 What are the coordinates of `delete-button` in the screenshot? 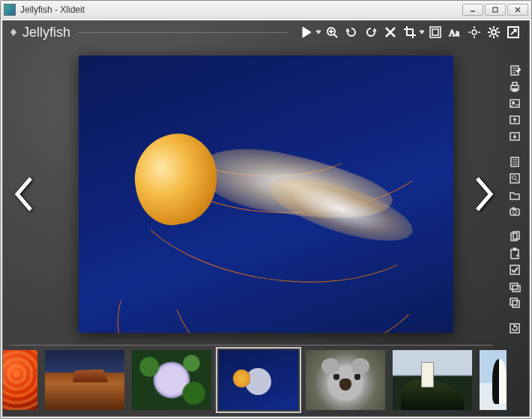 It's located at (390, 32).